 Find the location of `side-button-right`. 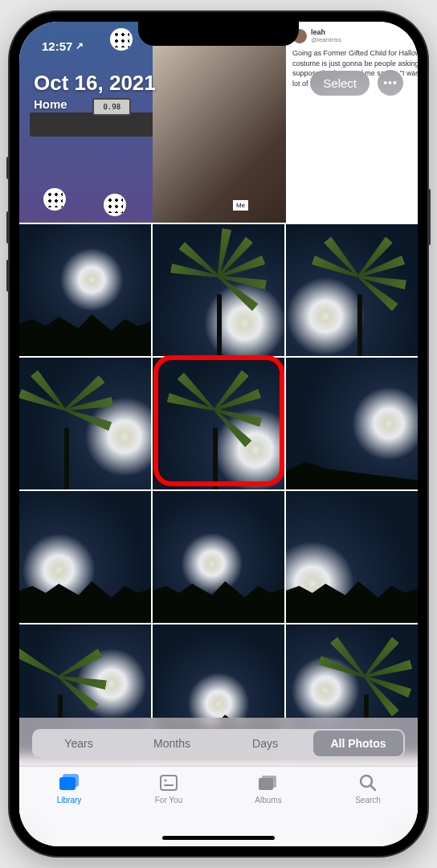

side-button-right is located at coordinates (429, 217).